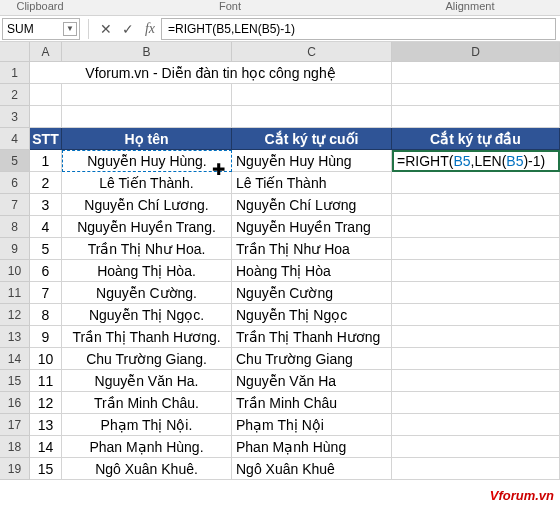 The height and width of the screenshot is (507, 560). Describe the element at coordinates (15, 293) in the screenshot. I see `row-header: 11` at that location.